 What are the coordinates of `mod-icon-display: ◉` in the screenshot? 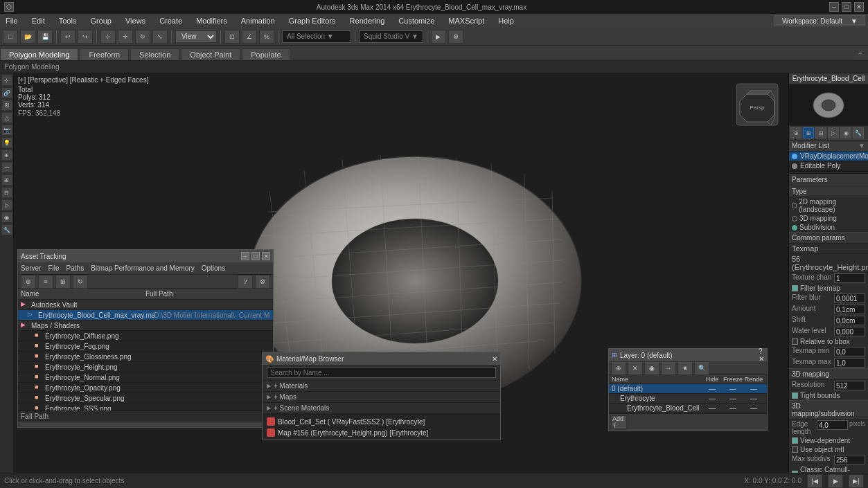 It's located at (846, 133).